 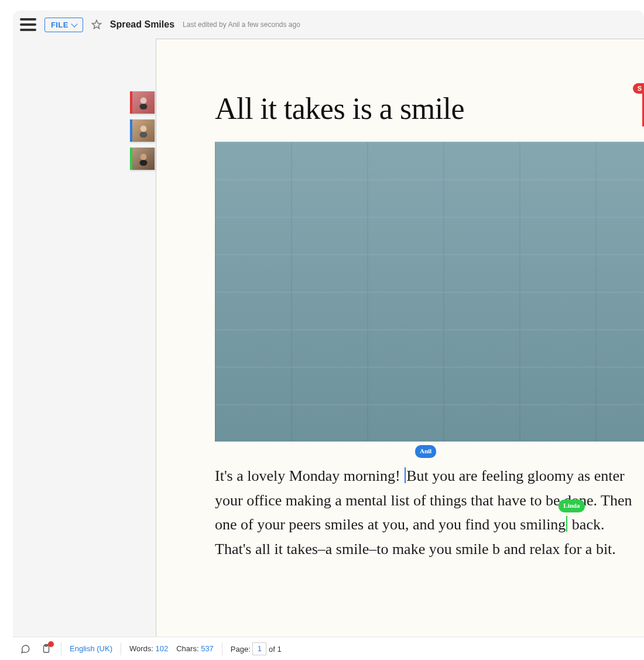 What do you see at coordinates (638, 88) in the screenshot?
I see `collaborator-cursor-flag-red: S` at bounding box center [638, 88].